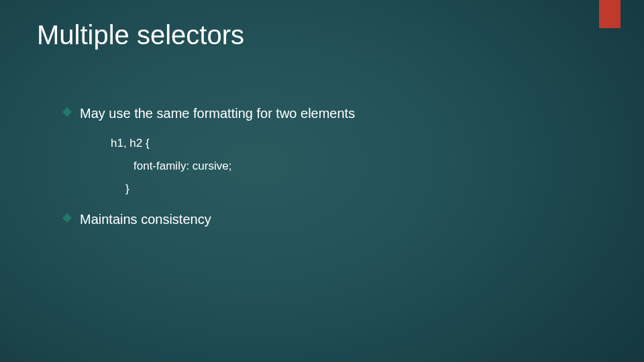 This screenshot has width=644, height=362. Describe the element at coordinates (146, 219) in the screenshot. I see `bullet-text: Maintains consistency` at that location.